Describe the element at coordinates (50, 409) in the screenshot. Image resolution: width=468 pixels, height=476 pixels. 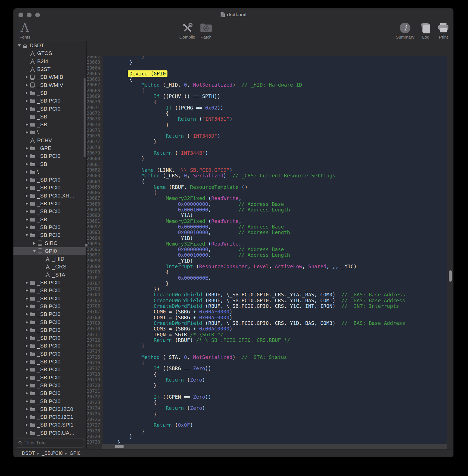
I see `tree-item--sb-pci0-i2c0: _SB.PCI0.I2C0` at that location.